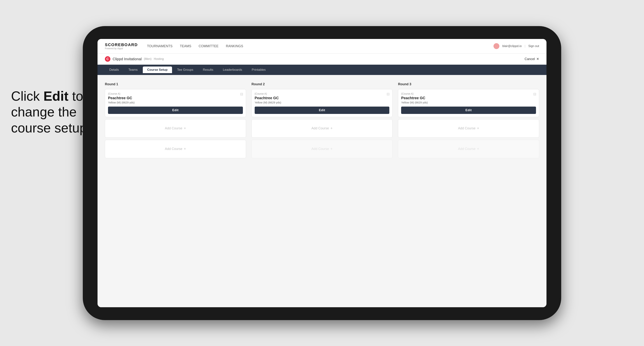 This screenshot has height=346, width=644. Describe the element at coordinates (332, 149) in the screenshot. I see `round-2-plus-2-icon: +` at that location.